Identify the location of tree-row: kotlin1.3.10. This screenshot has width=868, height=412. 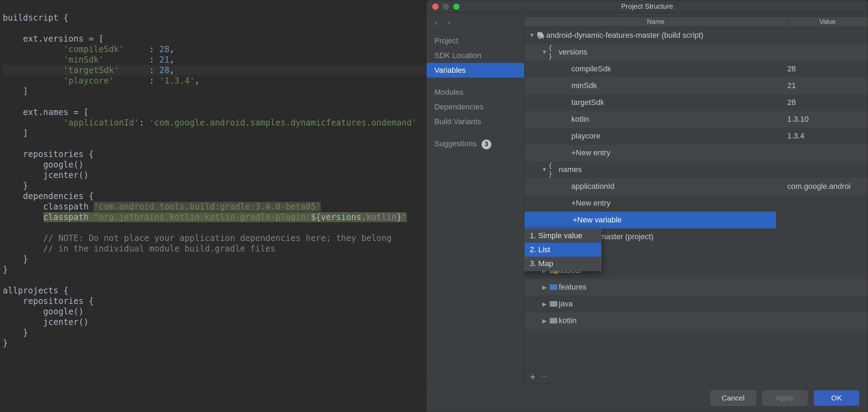
(696, 119).